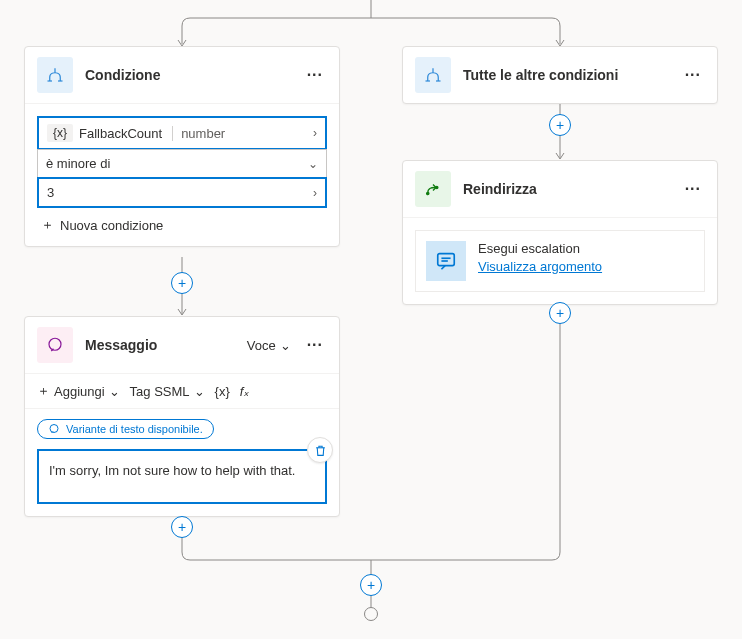 This screenshot has height=639, width=742. Describe the element at coordinates (182, 283) in the screenshot. I see `add-node-after-condition: +` at that location.